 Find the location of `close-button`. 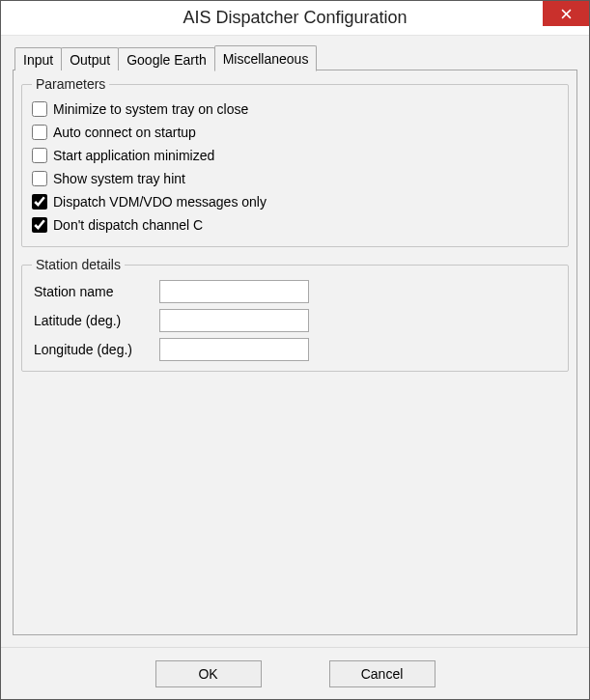

close-button is located at coordinates (566, 14).